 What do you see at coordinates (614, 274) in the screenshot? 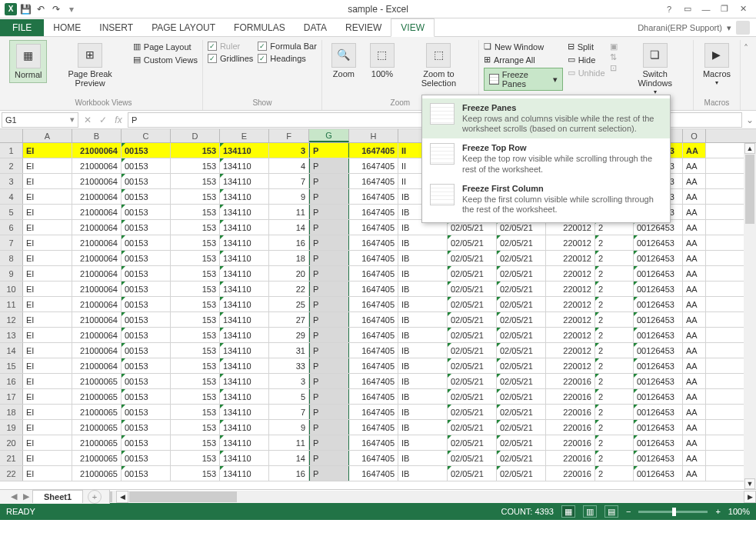
I see `cell: 2` at bounding box center [614, 274].